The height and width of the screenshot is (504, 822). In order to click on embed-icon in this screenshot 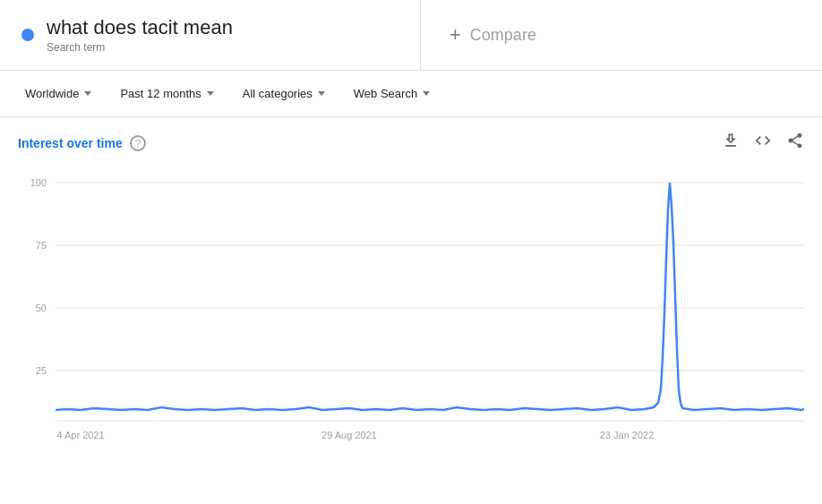, I will do `click(763, 143)`.